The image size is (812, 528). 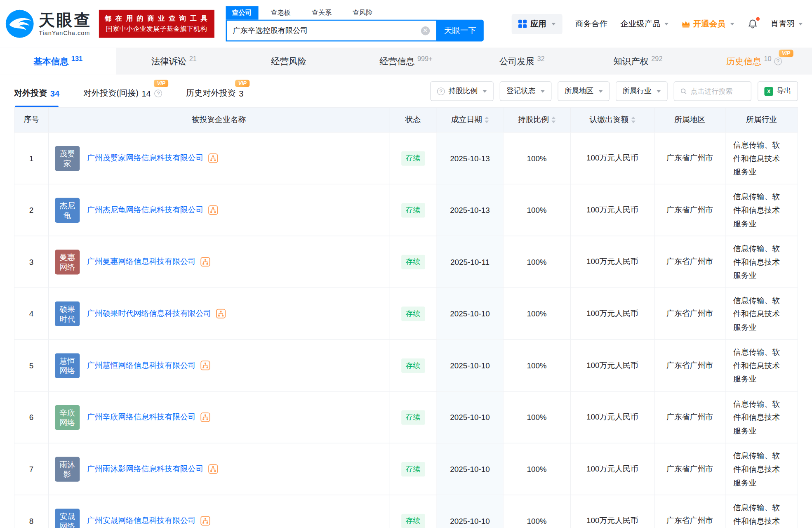 I want to click on export-button: X 导出, so click(x=778, y=91).